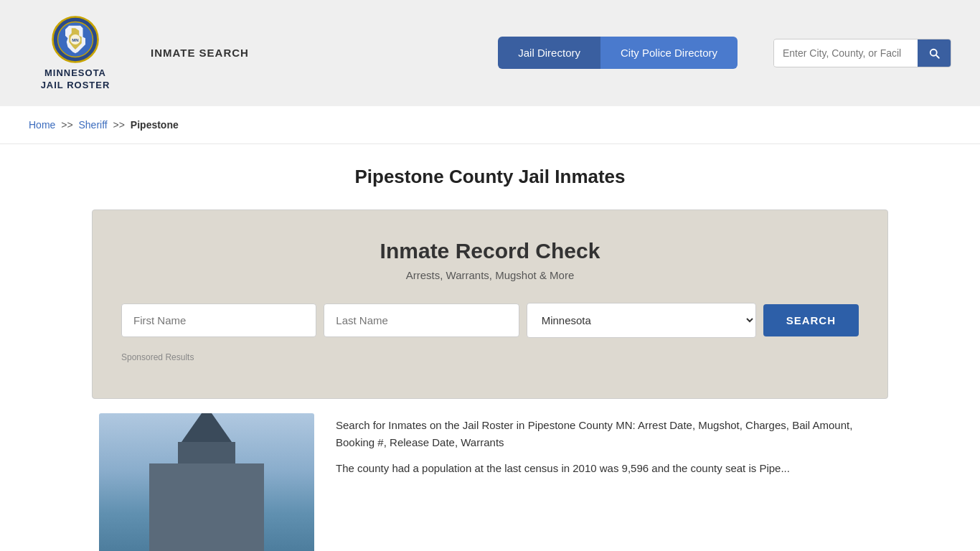 This screenshot has width=980, height=551. I want to click on jail-directory-button: Jail Directory, so click(550, 53).